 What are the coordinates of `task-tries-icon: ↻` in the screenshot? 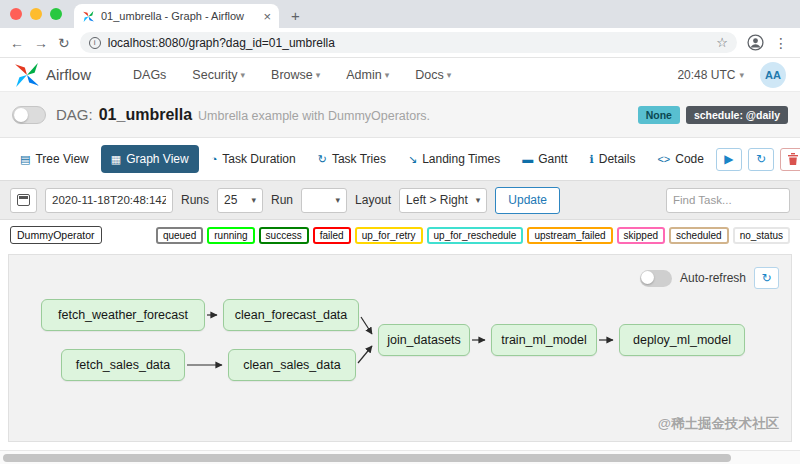 It's located at (322, 160).